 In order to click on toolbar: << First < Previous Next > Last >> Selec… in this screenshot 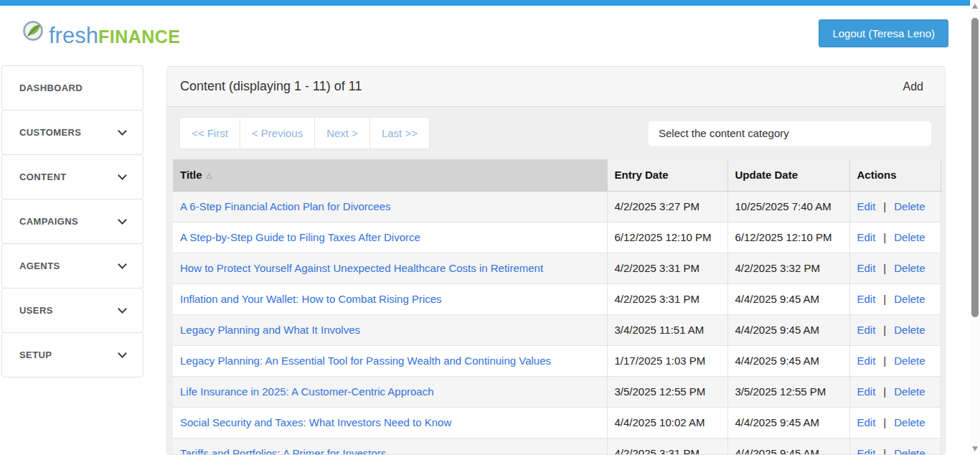, I will do `click(556, 133)`.